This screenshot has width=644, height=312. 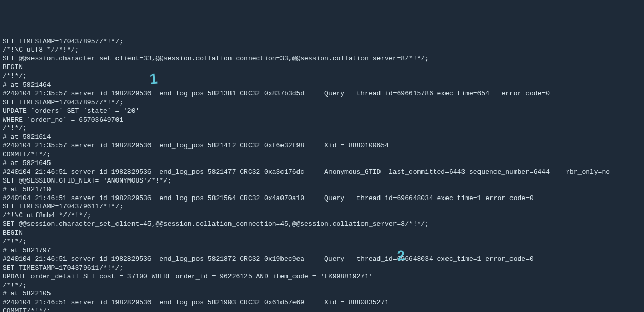 What do you see at coordinates (322, 251) in the screenshot?
I see `log-line: # at 5821797` at bounding box center [322, 251].